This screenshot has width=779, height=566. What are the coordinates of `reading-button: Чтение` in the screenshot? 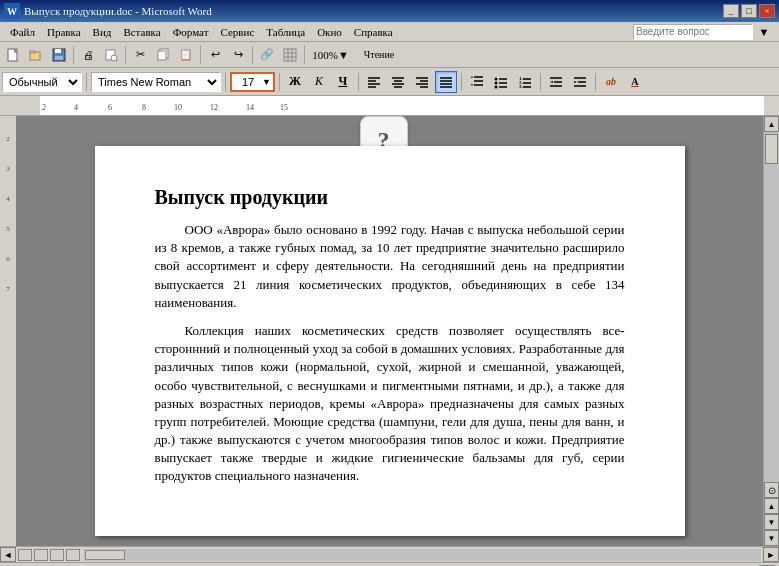 It's located at (379, 55).